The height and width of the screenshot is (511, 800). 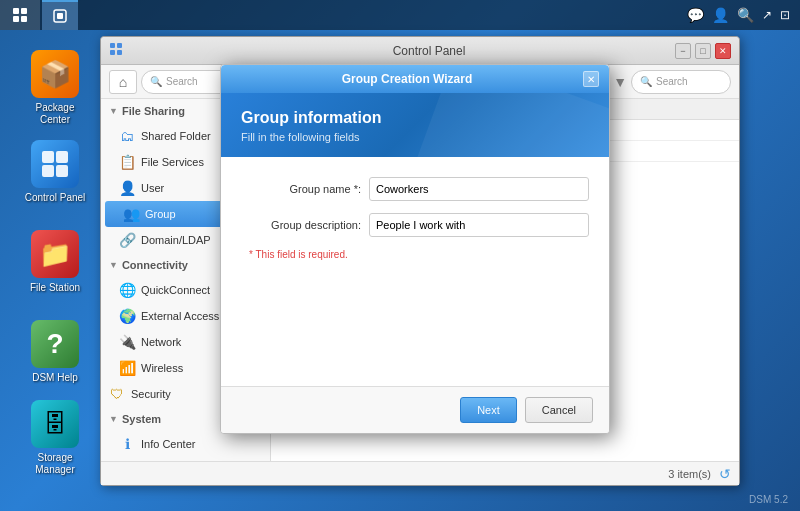 What do you see at coordinates (55, 344) in the screenshot?
I see `dsm-help-icon: ?` at bounding box center [55, 344].